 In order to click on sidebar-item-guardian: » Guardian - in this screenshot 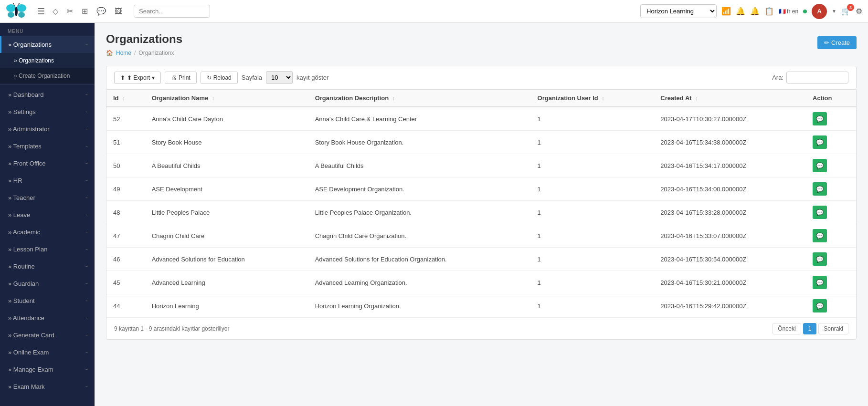, I will do `click(47, 283)`.